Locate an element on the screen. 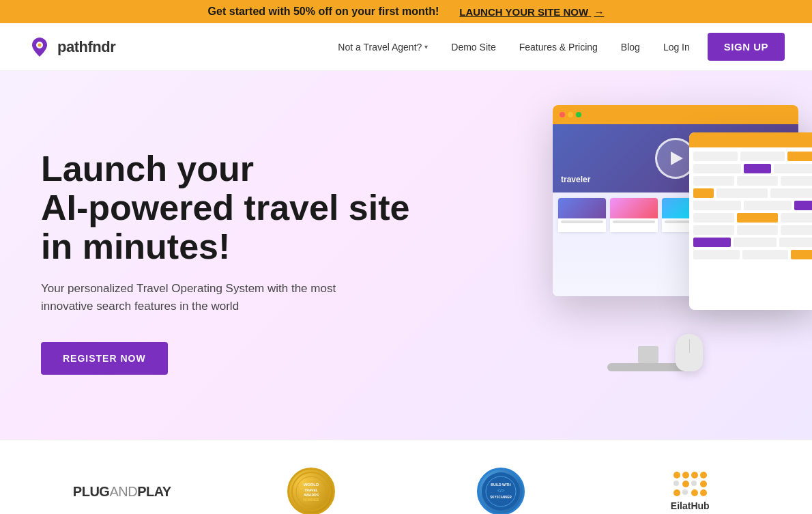 The width and height of the screenshot is (812, 514). mouse-line is located at coordinates (689, 346).